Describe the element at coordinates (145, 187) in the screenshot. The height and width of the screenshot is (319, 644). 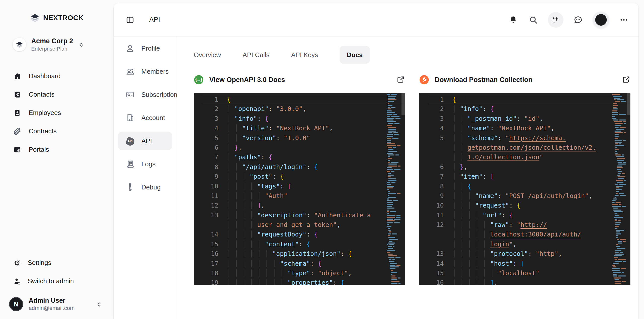
I see `subnav-item-debug: Debug` at that location.